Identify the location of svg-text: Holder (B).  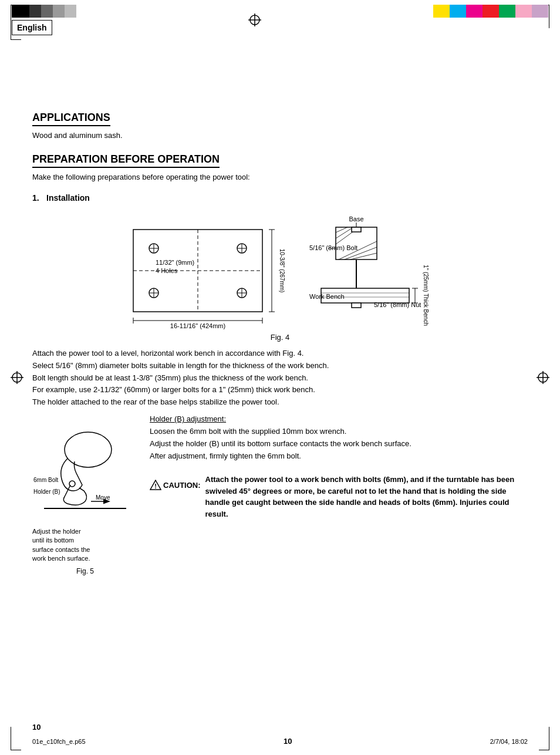
(47, 492).